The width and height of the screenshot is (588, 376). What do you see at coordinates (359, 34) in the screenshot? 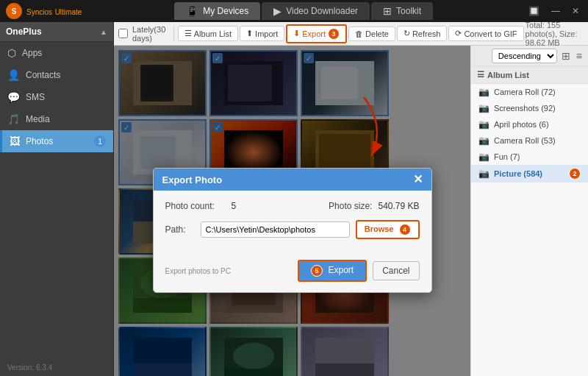
I see `delete-icon: 🗑` at bounding box center [359, 34].